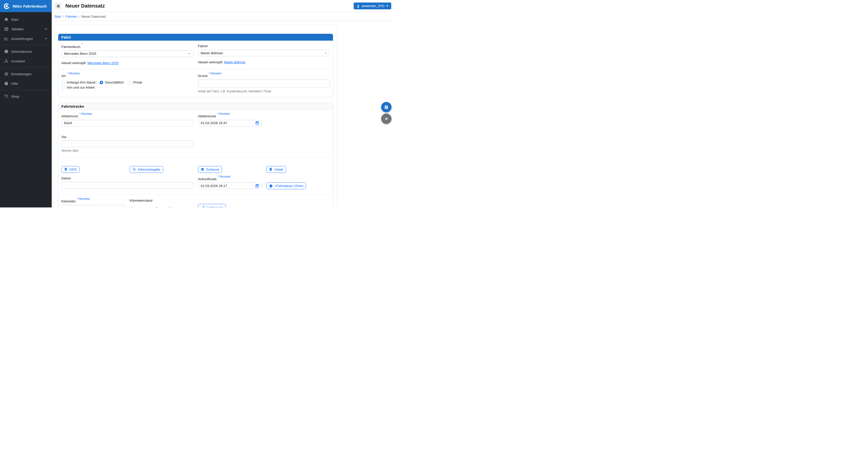  What do you see at coordinates (276, 170) in the screenshot?
I see `arbeit-button: Arbeit` at bounding box center [276, 170].